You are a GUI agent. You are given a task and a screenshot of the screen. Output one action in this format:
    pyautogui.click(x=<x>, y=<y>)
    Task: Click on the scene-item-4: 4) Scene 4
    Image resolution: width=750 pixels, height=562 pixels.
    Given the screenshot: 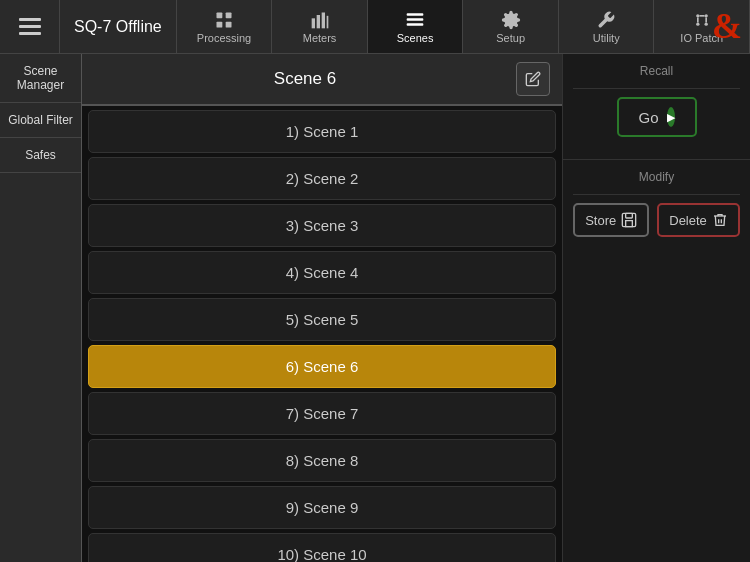 What is the action you would take?
    pyautogui.click(x=322, y=272)
    